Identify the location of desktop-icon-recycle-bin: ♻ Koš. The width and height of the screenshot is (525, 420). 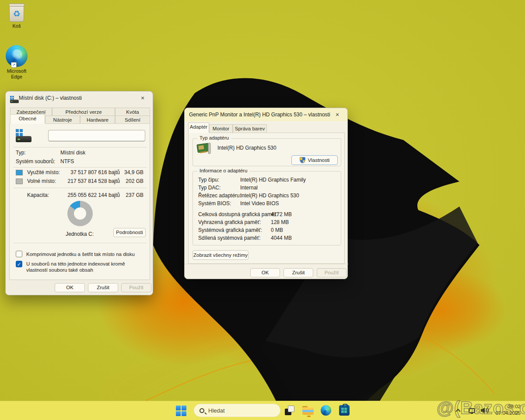
(17, 17).